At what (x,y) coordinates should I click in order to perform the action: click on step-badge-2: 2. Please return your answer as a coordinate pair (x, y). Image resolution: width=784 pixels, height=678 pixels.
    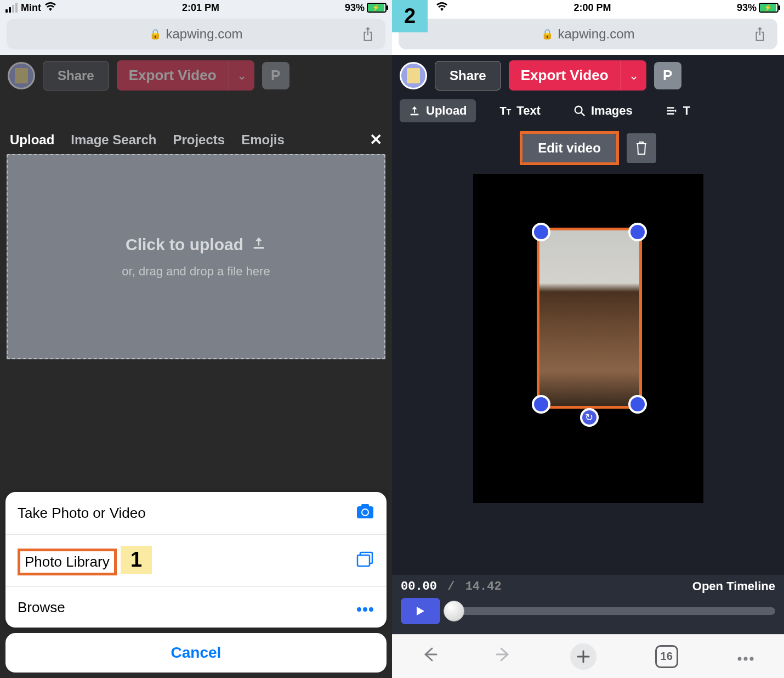
    Looking at the image, I should click on (410, 16).